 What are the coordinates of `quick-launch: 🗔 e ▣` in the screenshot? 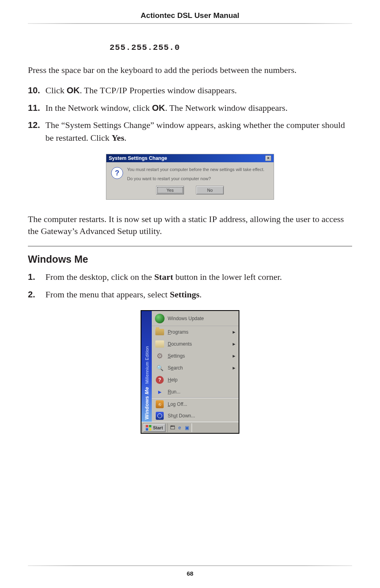 It's located at (180, 428).